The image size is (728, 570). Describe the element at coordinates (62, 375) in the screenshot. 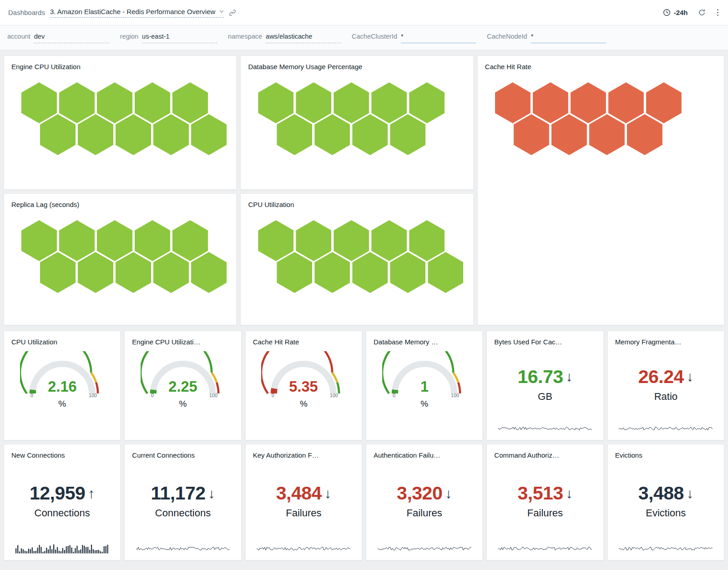

I see `gauge-chart: 0 100 2.16` at that location.